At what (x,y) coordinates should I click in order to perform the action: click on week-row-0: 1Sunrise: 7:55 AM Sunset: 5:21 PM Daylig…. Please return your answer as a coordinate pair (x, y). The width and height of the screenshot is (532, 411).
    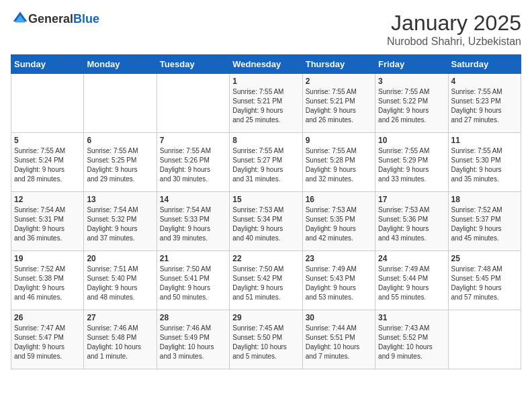
    Looking at the image, I should click on (266, 103).